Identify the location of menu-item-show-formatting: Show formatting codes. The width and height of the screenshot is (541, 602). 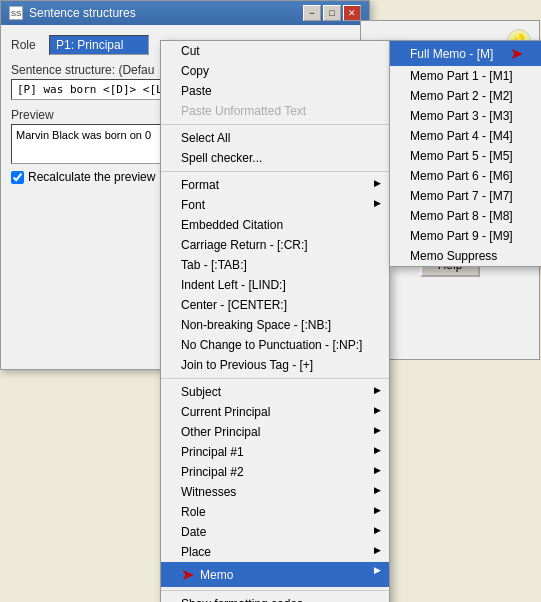
(275, 598).